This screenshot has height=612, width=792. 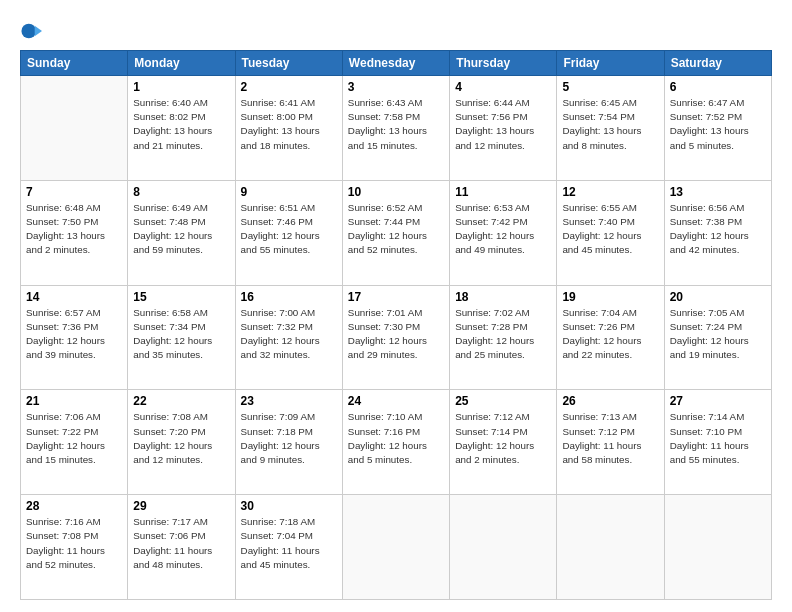 I want to click on header-cell-thursday: Thursday, so click(x=504, y=64).